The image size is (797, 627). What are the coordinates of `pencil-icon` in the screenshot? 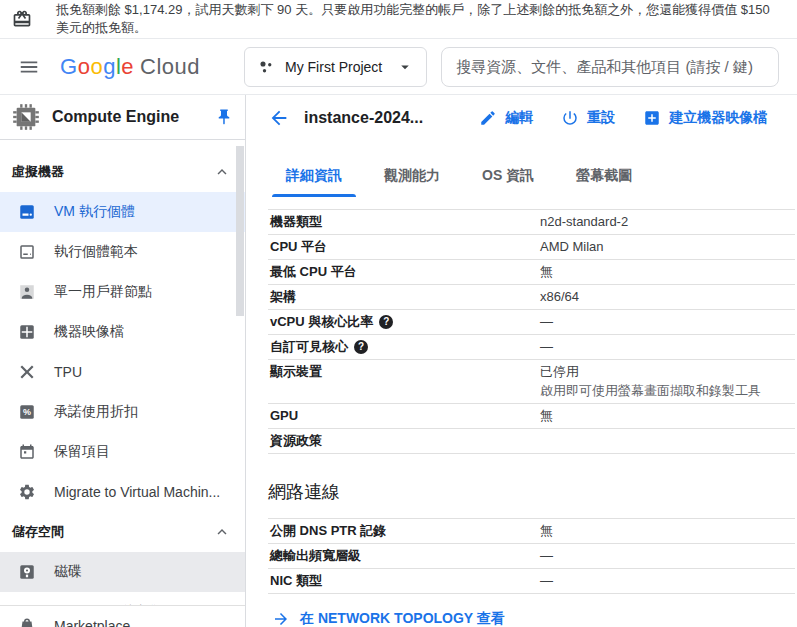 It's located at (488, 118).